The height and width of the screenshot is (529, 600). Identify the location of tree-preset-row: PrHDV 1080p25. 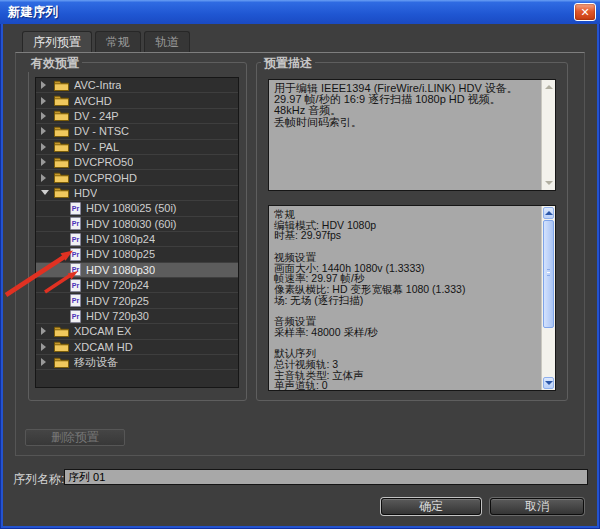
(137, 254).